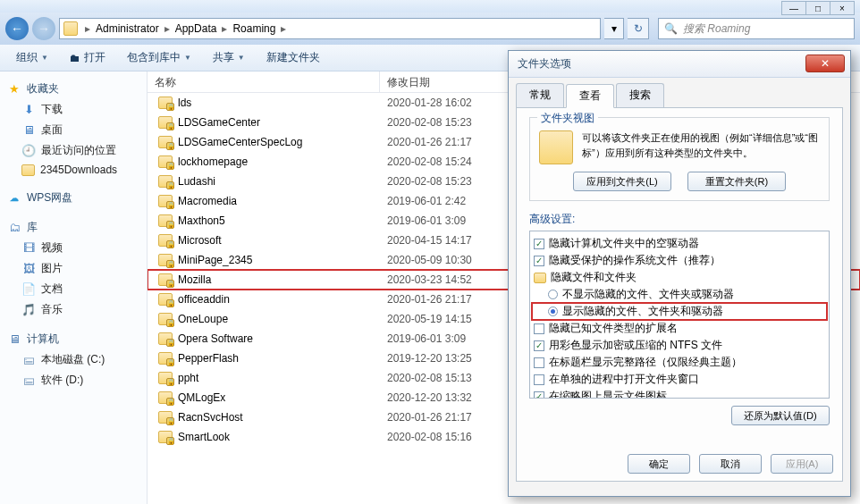  Describe the element at coordinates (29, 151) in the screenshot. I see `recent-icon: 🕘` at that location.